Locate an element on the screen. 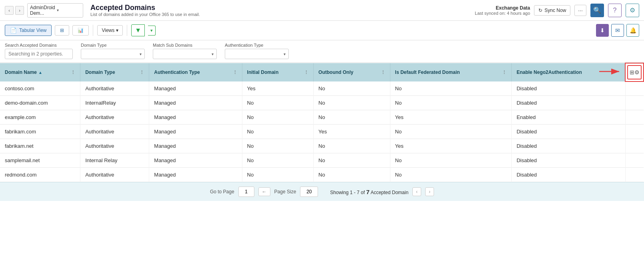  header-row: Domain Name ▲ ⋮ Domain Type ⋮ Authentica… is located at coordinates (322, 72).